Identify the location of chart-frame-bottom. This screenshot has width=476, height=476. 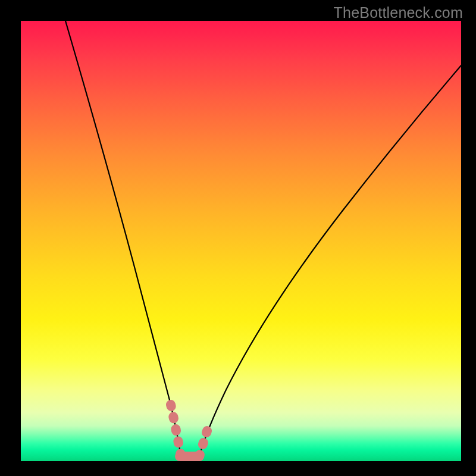
(238, 469).